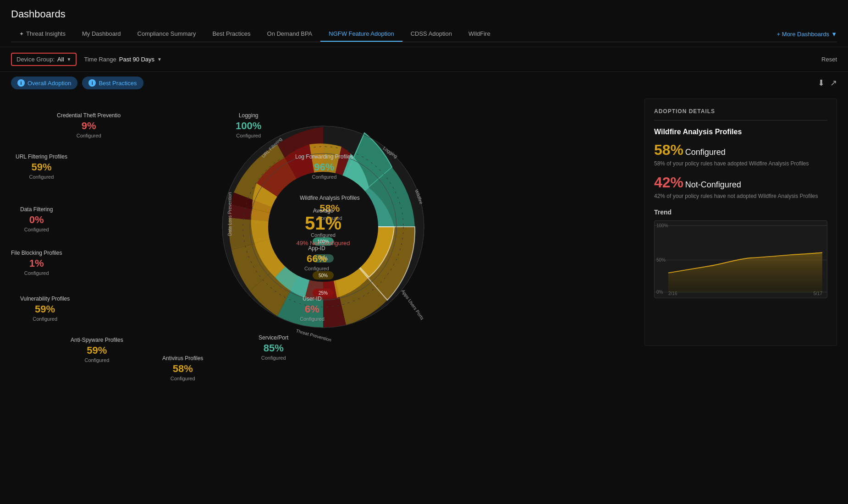  Describe the element at coordinates (424, 24) in the screenshot. I see `header: Dashboards ✦ Threat Insights My Dashboar…` at that location.